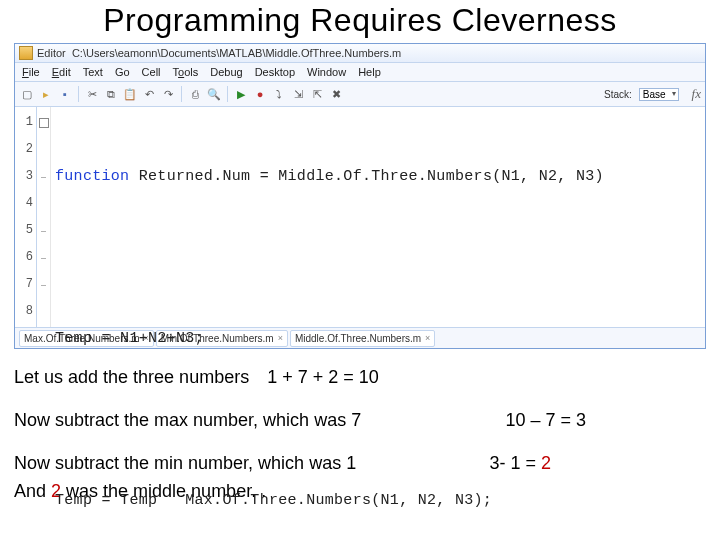 This screenshot has height=540, width=720. Describe the element at coordinates (152, 72) in the screenshot. I see `menu-cell: Cell` at that location.